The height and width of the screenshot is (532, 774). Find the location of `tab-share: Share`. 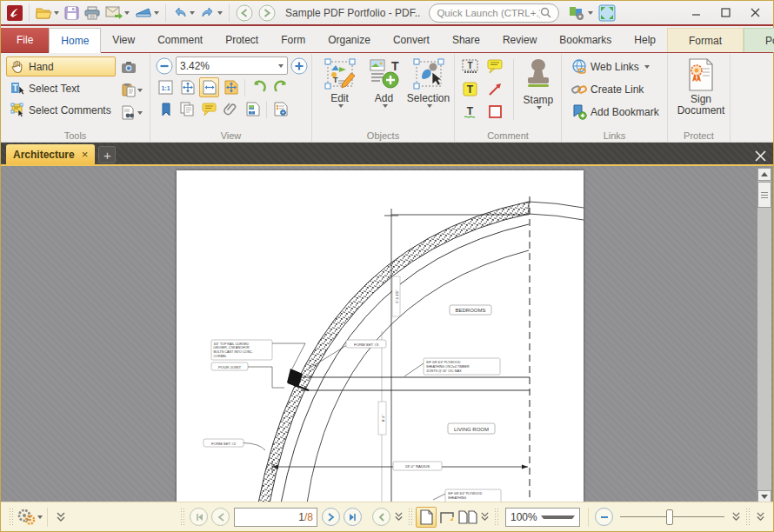

tab-share: Share is located at coordinates (466, 40).